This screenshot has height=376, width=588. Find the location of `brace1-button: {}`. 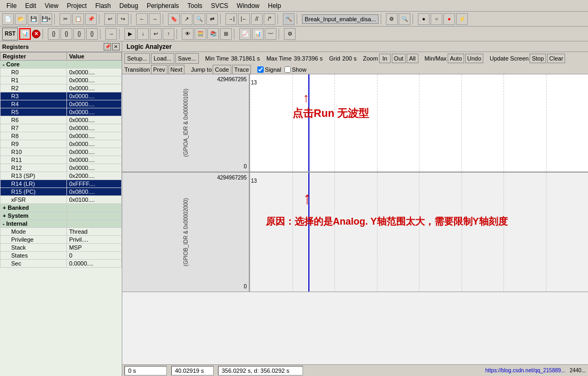

brace1-button: {} is located at coordinates (54, 34).